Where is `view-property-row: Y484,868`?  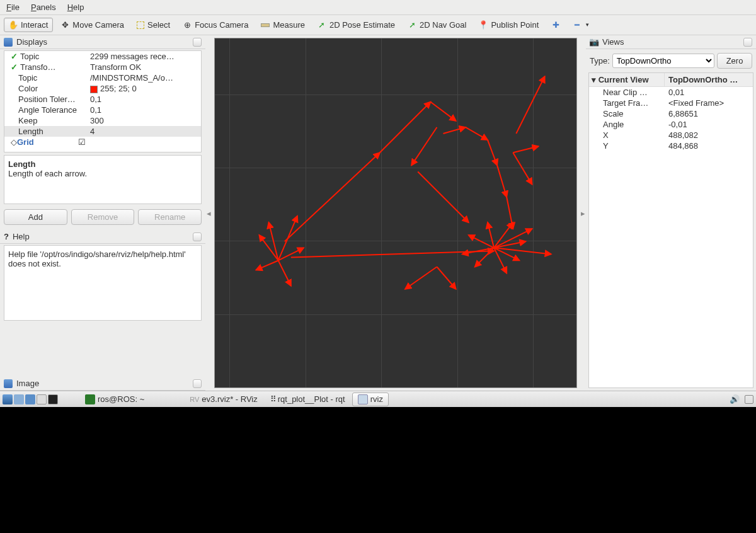
view-property-row: Y484,868 is located at coordinates (671, 146).